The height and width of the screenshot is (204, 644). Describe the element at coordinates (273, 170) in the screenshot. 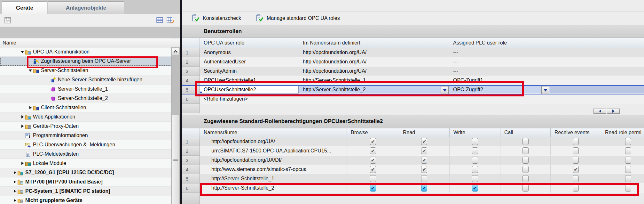

I see `namespace-cell: http://www.siemens.com/simatic-s7-opcua` at that location.